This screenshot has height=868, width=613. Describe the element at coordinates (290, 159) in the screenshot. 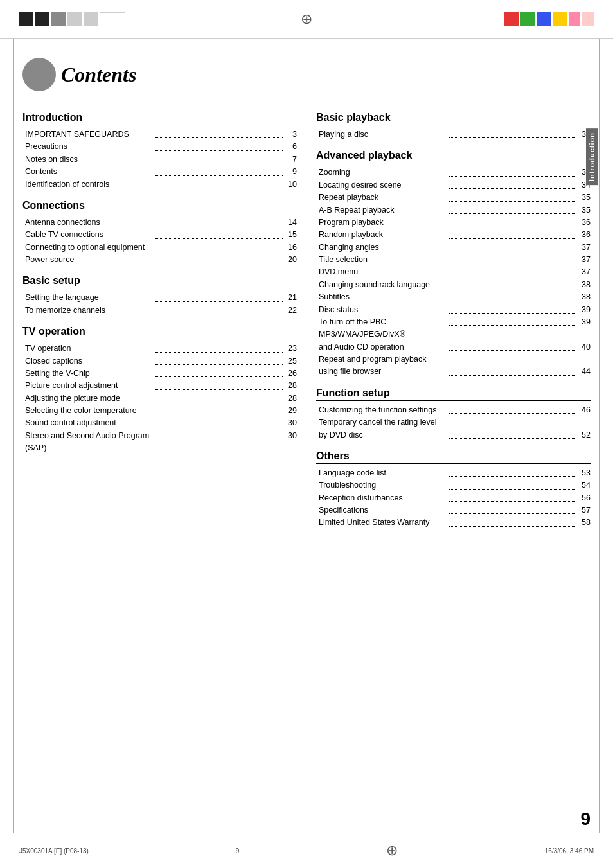

I see `toc-entry-page: 7` at that location.